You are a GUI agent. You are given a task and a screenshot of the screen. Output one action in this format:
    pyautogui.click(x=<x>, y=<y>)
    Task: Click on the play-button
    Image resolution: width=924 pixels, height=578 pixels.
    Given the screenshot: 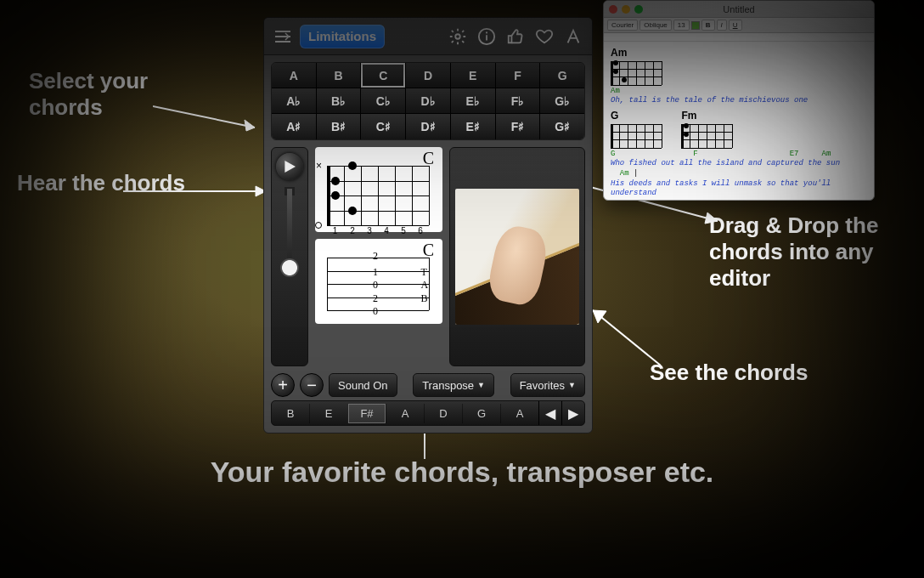 What is the action you would take?
    pyautogui.click(x=290, y=167)
    